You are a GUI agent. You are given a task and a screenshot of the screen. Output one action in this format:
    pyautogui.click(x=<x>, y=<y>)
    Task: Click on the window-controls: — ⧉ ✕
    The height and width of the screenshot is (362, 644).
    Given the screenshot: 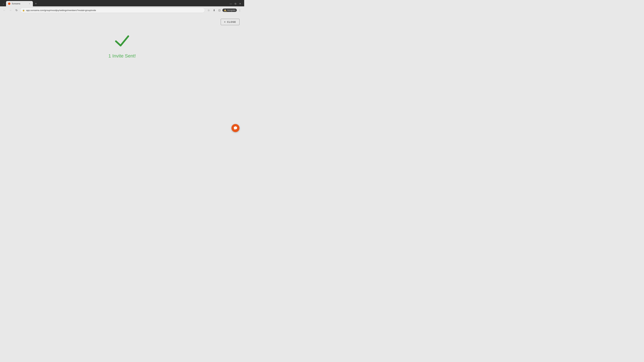 What is the action you would take?
    pyautogui.click(x=236, y=3)
    